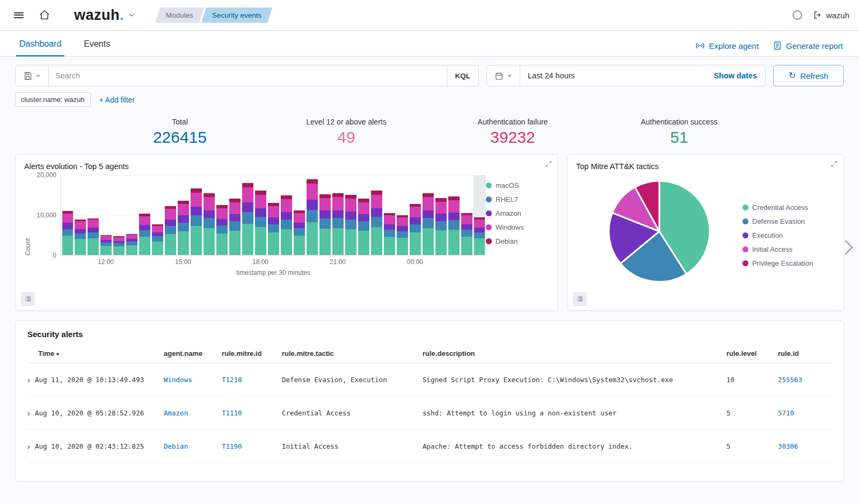 This screenshot has height=504, width=859. What do you see at coordinates (252, 447) in the screenshot?
I see `cell-mitre-id: T1190` at bounding box center [252, 447].